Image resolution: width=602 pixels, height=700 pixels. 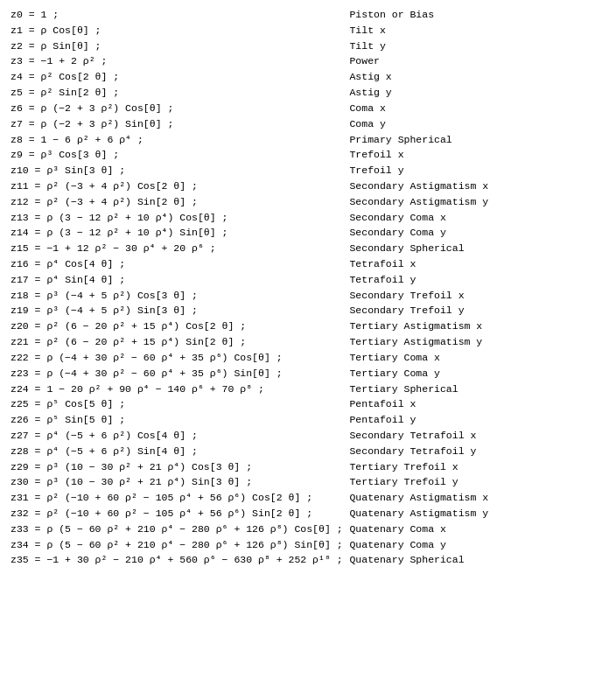 I want to click on name-cell: Tertiary Coma x, so click(x=471, y=358).